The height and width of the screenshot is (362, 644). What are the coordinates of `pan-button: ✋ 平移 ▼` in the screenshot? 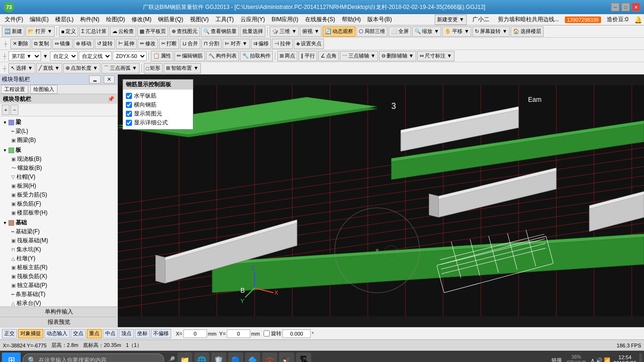 It's located at (457, 32).